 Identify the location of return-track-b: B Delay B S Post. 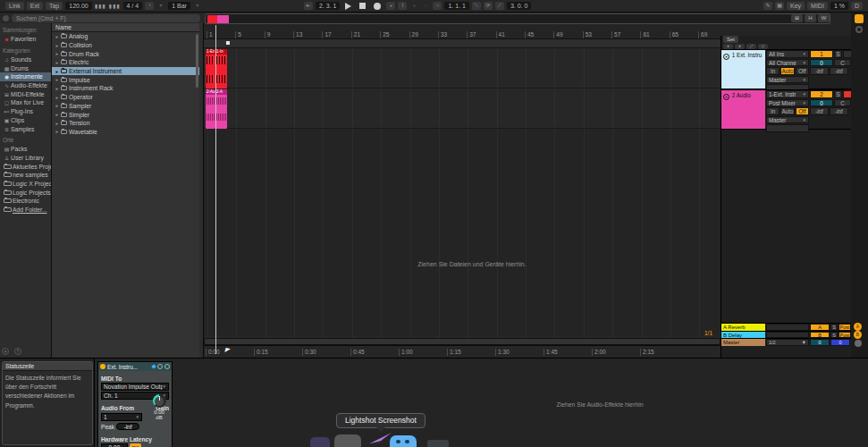
(787, 334).